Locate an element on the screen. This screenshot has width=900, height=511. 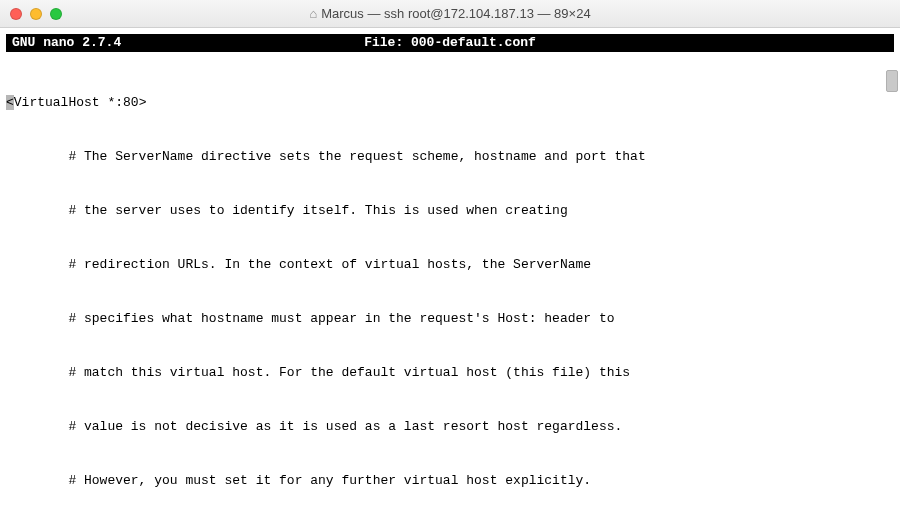
home-icon: ⌂ is located at coordinates (313, 14).